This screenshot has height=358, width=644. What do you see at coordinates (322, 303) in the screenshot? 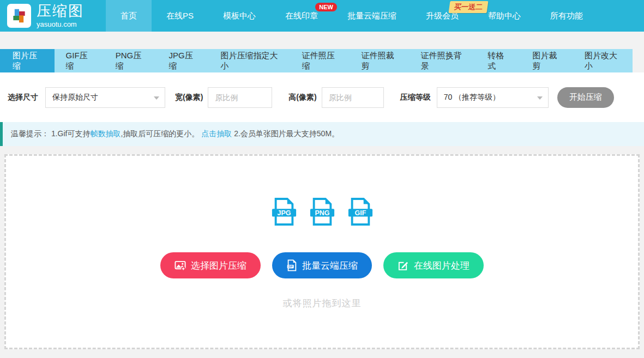
I see `drag-hint-text: 或将照片拖到这里` at bounding box center [322, 303].